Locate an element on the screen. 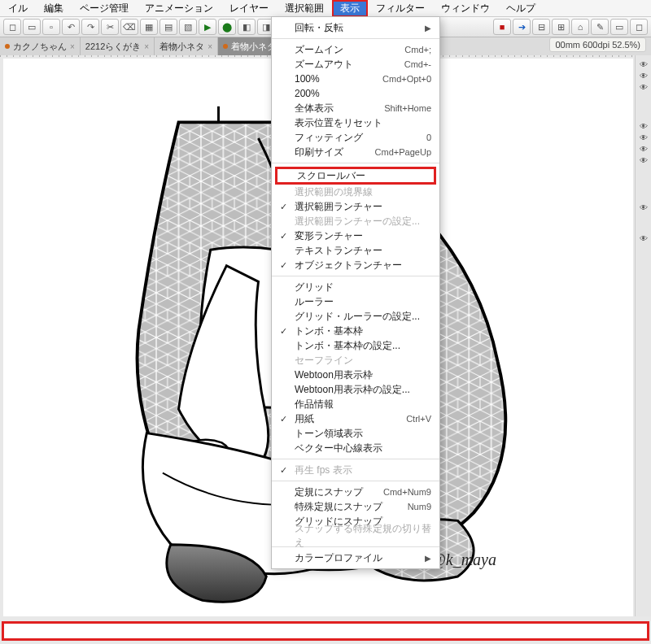 The height and width of the screenshot is (644, 651). tool-b: ▤ is located at coordinates (168, 27).